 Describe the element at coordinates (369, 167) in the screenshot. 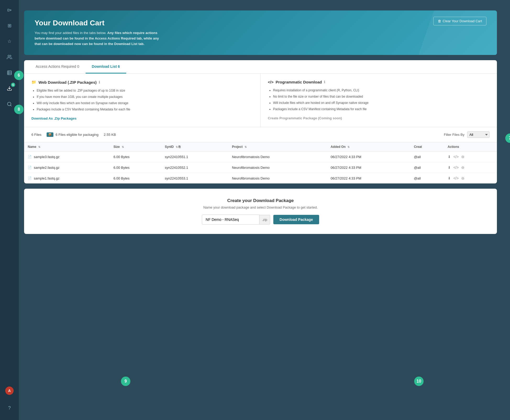

I see `row2-added-on: 06/27/2022 4:33 PM` at that location.